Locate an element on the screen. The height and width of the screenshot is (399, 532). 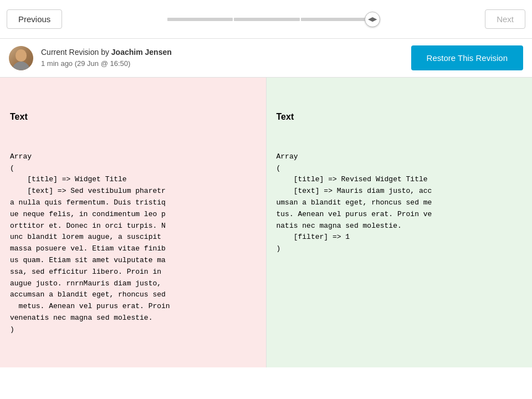
slider-track is located at coordinates (267, 19).